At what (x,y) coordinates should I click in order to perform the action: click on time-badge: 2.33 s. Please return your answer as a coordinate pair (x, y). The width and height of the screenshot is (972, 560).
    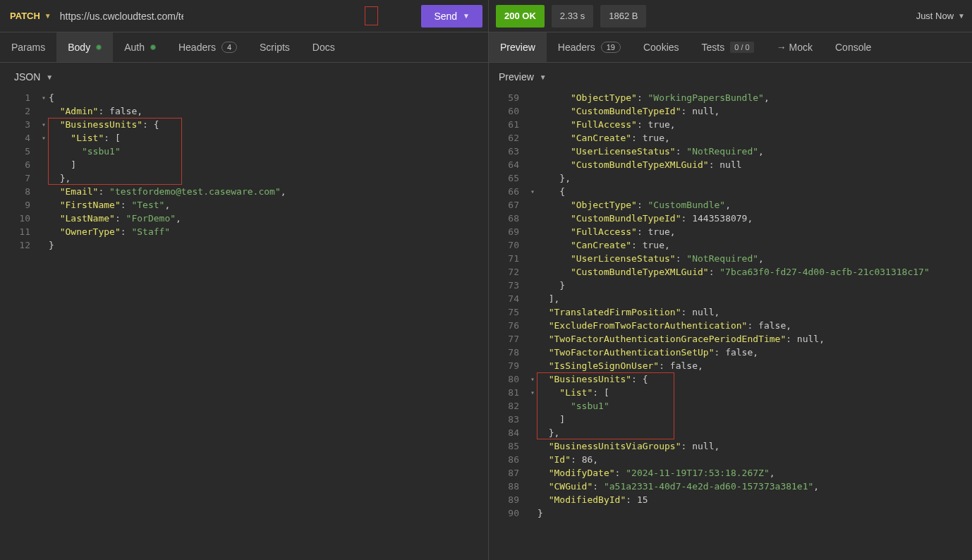
    Looking at the image, I should click on (573, 16).